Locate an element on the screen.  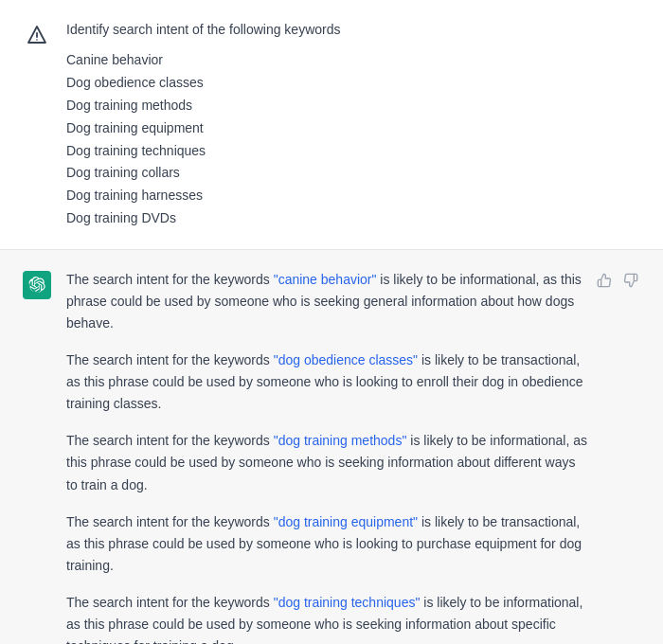
para-keyword: "dog training equipment" is located at coordinates (346, 522).